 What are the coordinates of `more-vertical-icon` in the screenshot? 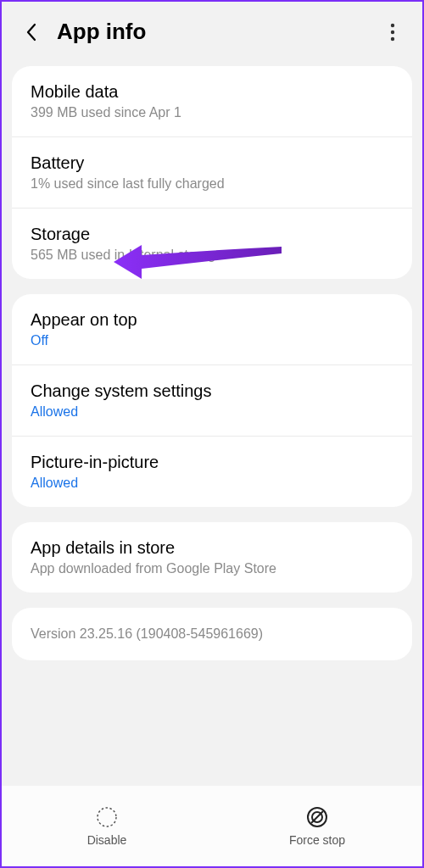 It's located at (393, 32).